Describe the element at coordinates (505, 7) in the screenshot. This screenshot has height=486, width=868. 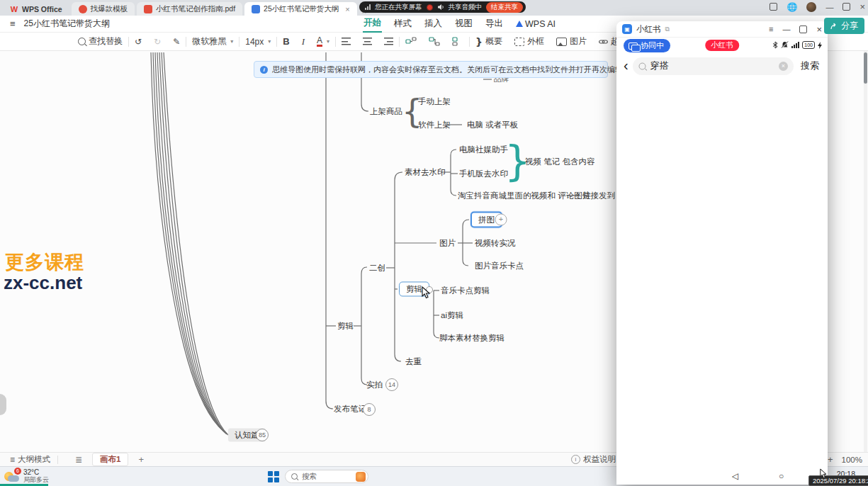
I see `stop-sharing-button: 结束共享` at that location.